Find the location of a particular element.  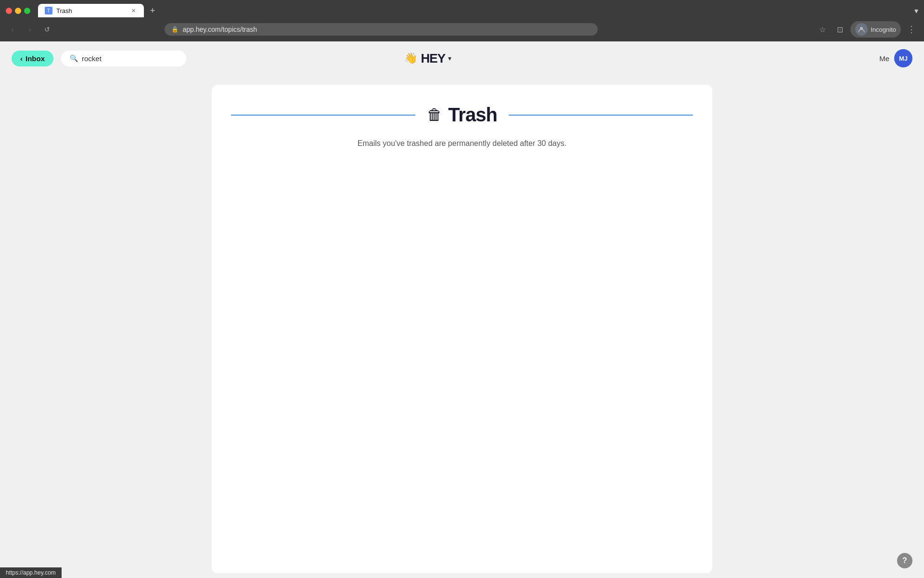

inbox-label: Inbox is located at coordinates (35, 59).